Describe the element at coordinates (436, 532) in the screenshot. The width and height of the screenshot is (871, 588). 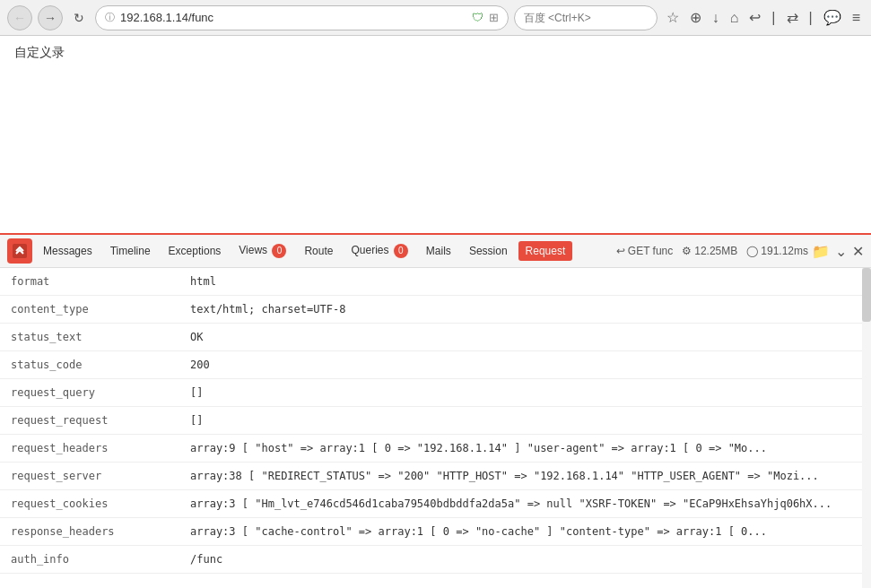
I see `table-row: response_headers array:3 [ "cache-contro…` at that location.